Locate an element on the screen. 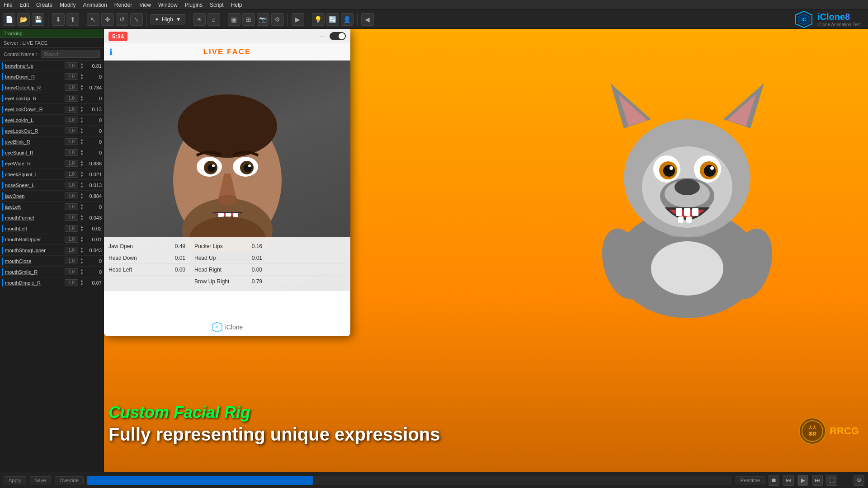 The image size is (868, 488). toolbar-sun: ☀ is located at coordinates (199, 19).